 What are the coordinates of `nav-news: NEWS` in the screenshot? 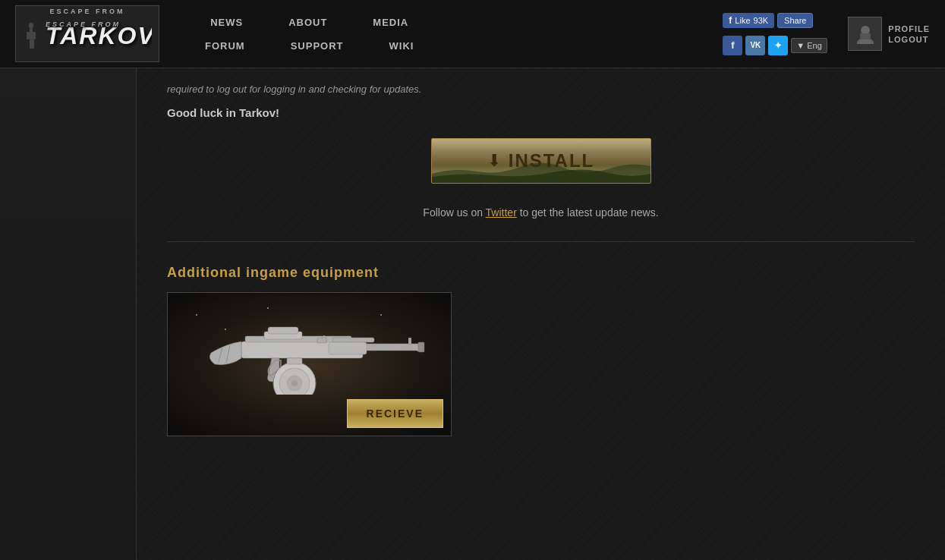 It's located at (226, 23).